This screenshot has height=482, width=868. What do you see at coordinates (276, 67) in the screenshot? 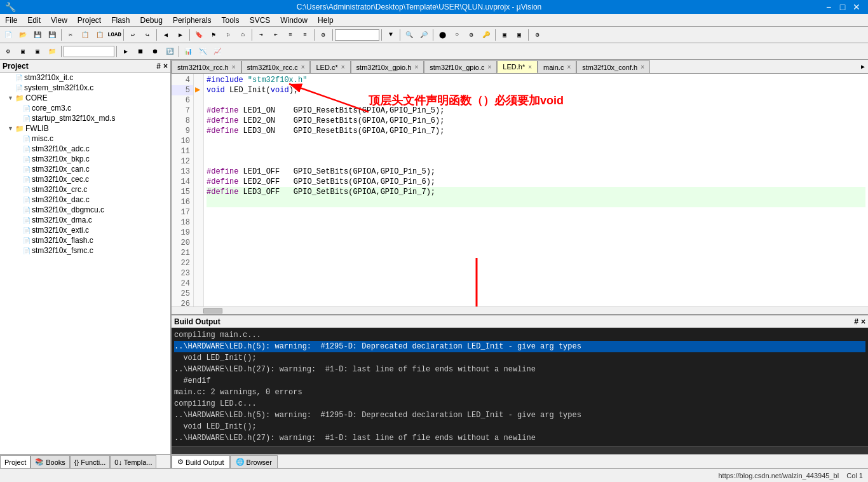
I see `tab-rcc-c: stm32f10x_rcc.c×` at bounding box center [276, 67].